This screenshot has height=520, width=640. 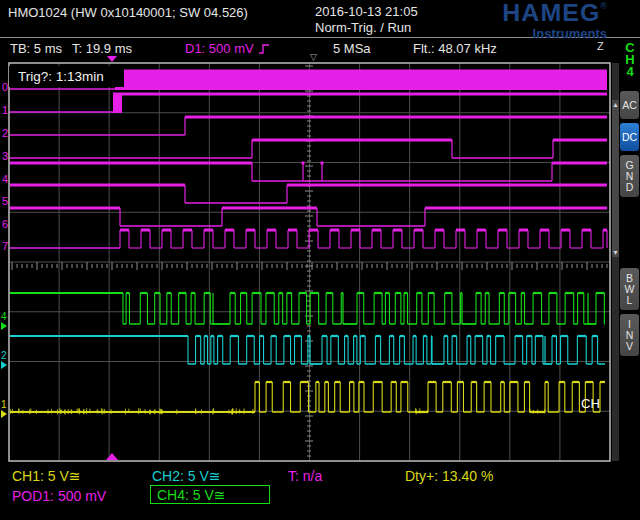 I want to click on analog-channel-marker-ch2: 2, so click(x=4, y=360).